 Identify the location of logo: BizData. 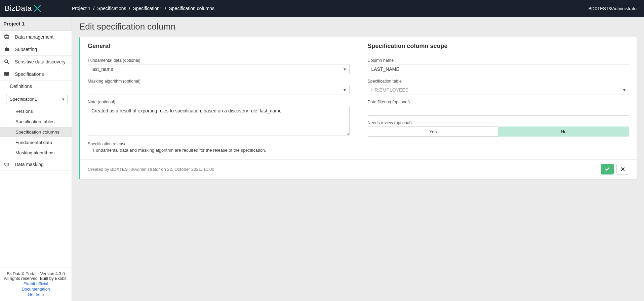
(36, 8).